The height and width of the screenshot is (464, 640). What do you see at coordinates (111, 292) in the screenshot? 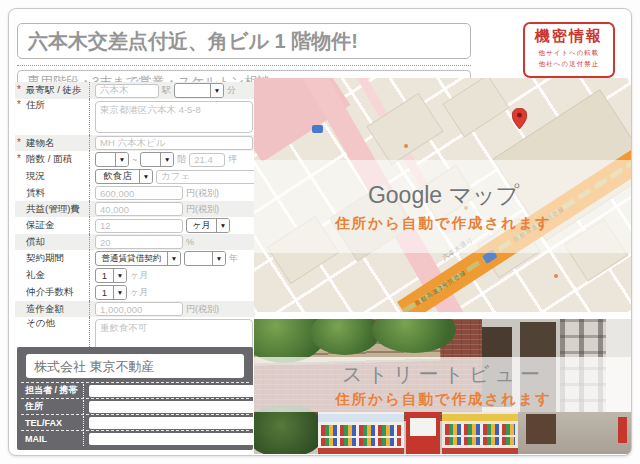
I see `brokerage-fee-select: 1▼` at bounding box center [111, 292].